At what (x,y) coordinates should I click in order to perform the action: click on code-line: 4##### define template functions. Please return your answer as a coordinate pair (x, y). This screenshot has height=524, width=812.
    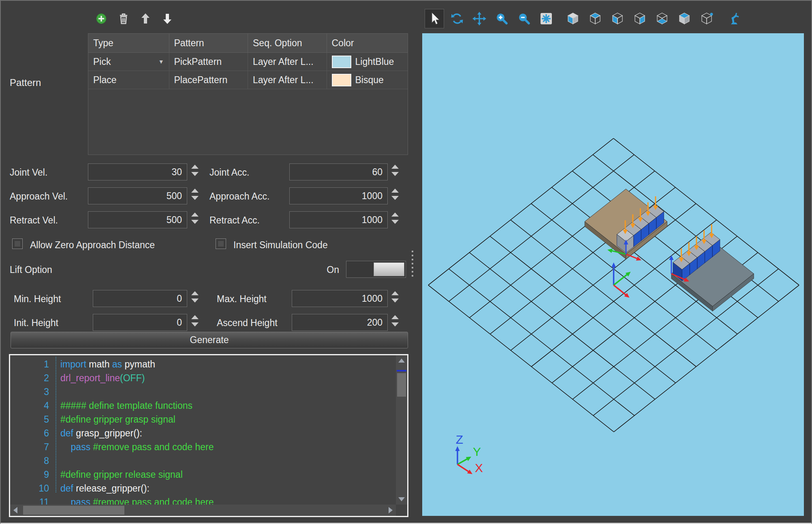
    Looking at the image, I should click on (203, 406).